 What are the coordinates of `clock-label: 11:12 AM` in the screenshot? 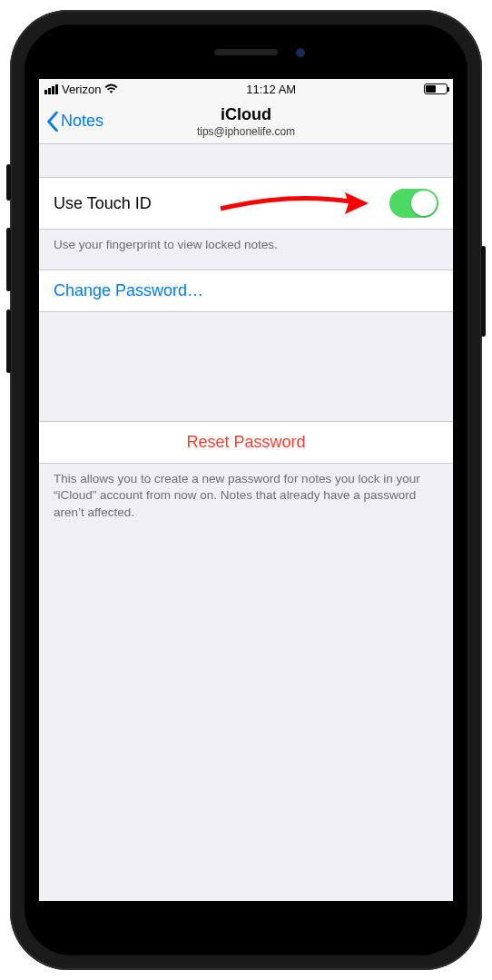 It's located at (271, 89).